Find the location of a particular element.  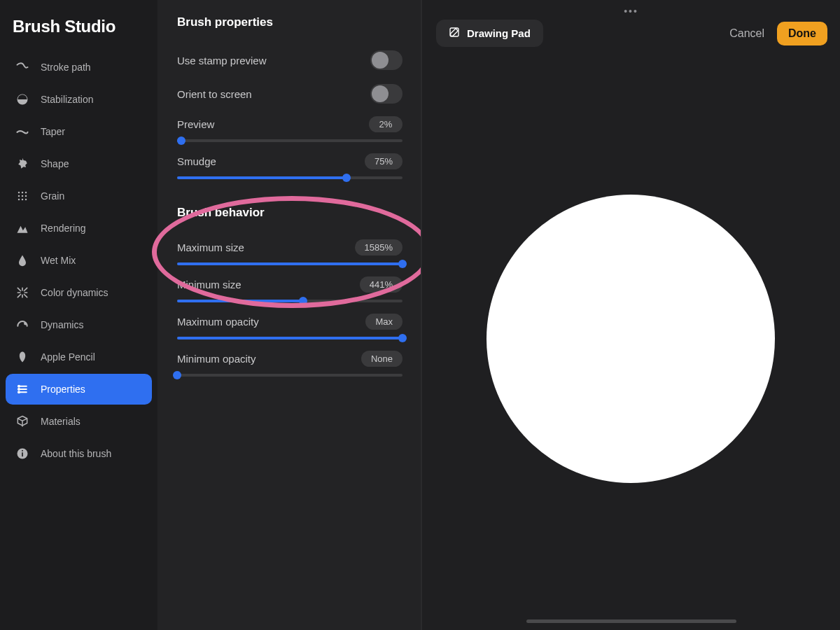

top-actions: Cancel Done is located at coordinates (778, 34).